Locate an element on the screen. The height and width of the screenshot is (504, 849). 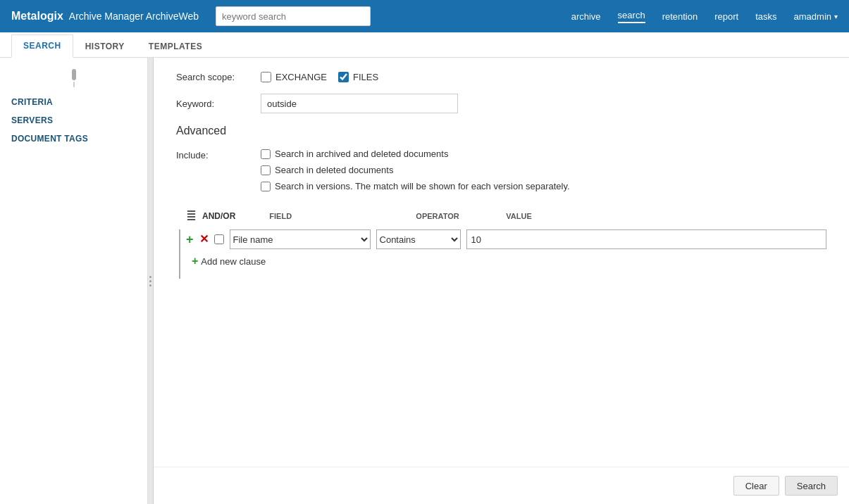
clause-builder: ≣ AND/OR FIELD OPERATOR VALUE + ✕ File n… is located at coordinates (502, 244).